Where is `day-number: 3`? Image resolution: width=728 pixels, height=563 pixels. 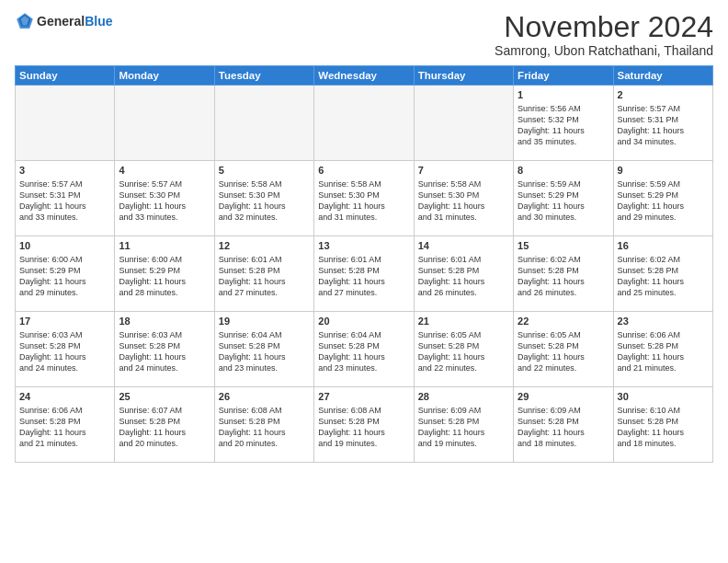 day-number: 3 is located at coordinates (64, 171).